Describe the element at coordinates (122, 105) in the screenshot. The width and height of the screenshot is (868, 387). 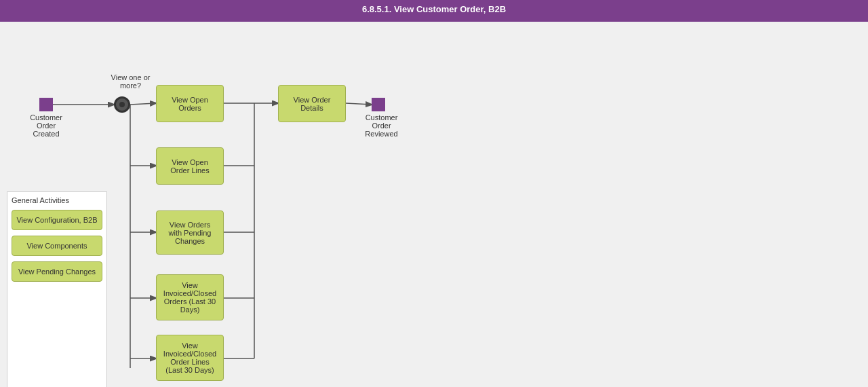
I see `fork-node` at that location.